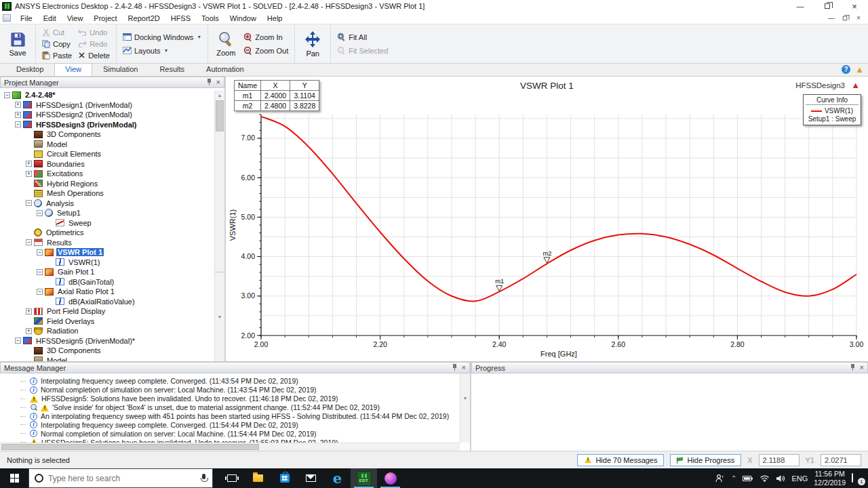  What do you see at coordinates (363, 479) in the screenshot?
I see `ansys-edt-button: EDT` at bounding box center [363, 479].